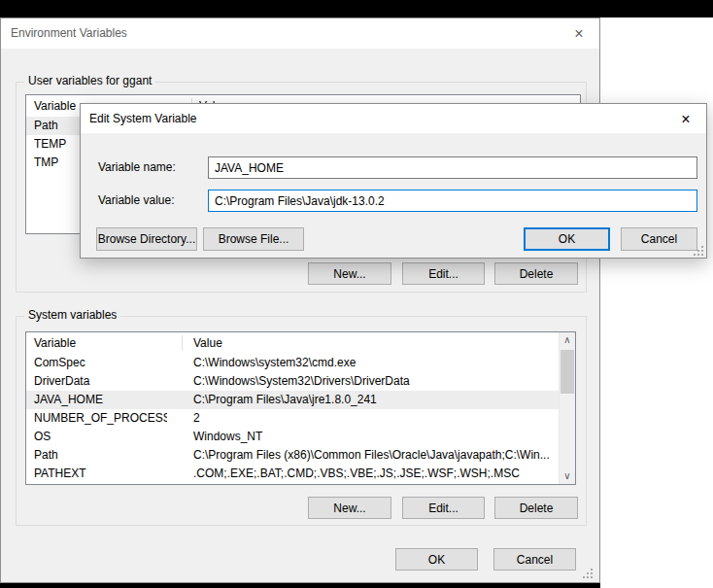 Image resolution: width=713 pixels, height=588 pixels. I want to click on system-edit-button: Edit..., so click(443, 507).